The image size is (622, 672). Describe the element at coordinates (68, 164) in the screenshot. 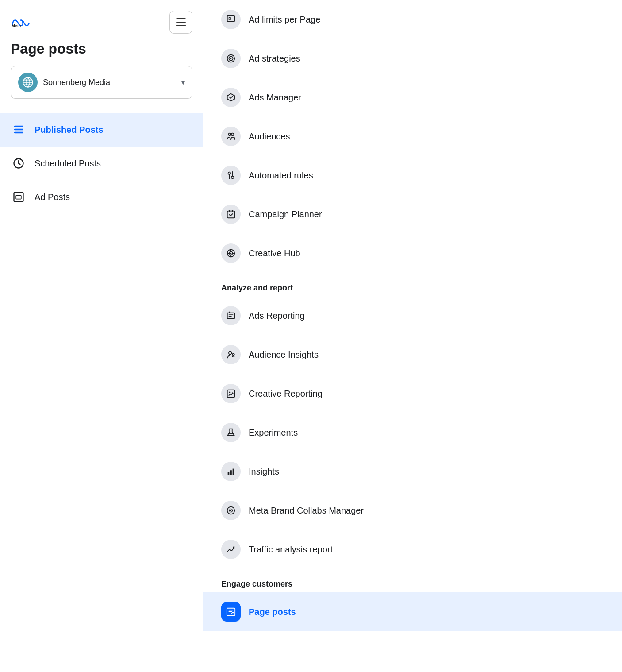

I see `nav-label-scheduled-posts: Scheduled Posts` at that location.